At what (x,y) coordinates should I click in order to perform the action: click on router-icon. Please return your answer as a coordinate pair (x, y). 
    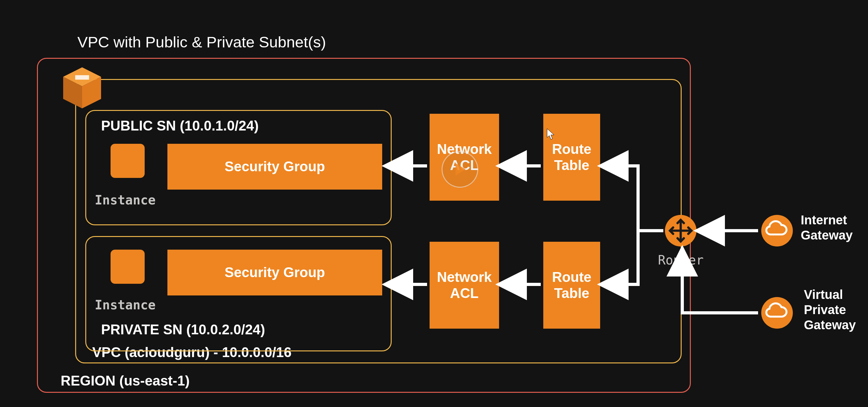
    Looking at the image, I should click on (681, 231).